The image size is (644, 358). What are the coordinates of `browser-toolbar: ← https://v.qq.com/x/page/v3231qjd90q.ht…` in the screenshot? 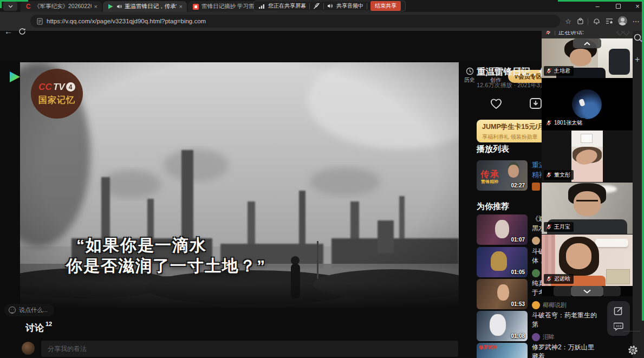 It's located at (322, 22).